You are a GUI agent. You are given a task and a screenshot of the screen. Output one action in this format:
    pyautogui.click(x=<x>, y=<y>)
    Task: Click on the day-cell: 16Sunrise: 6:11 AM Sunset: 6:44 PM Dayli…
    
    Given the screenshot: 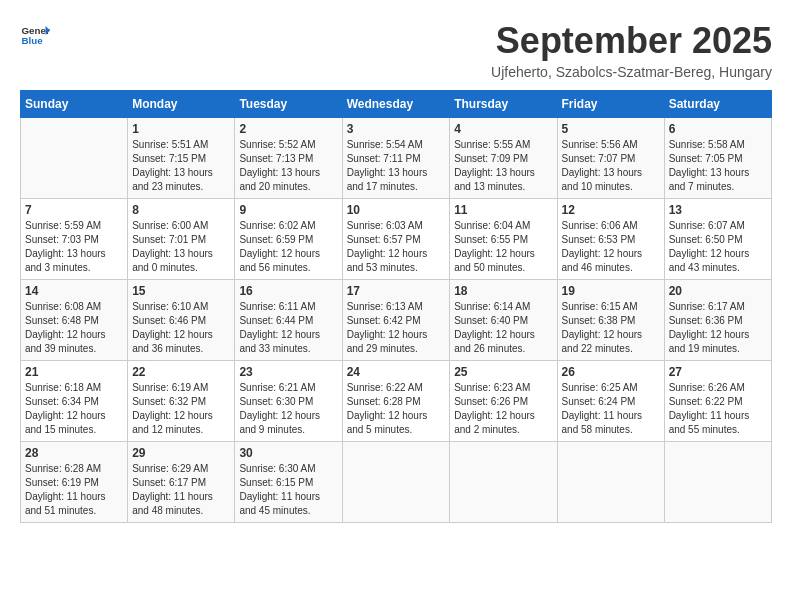 What is the action you would take?
    pyautogui.click(x=288, y=320)
    